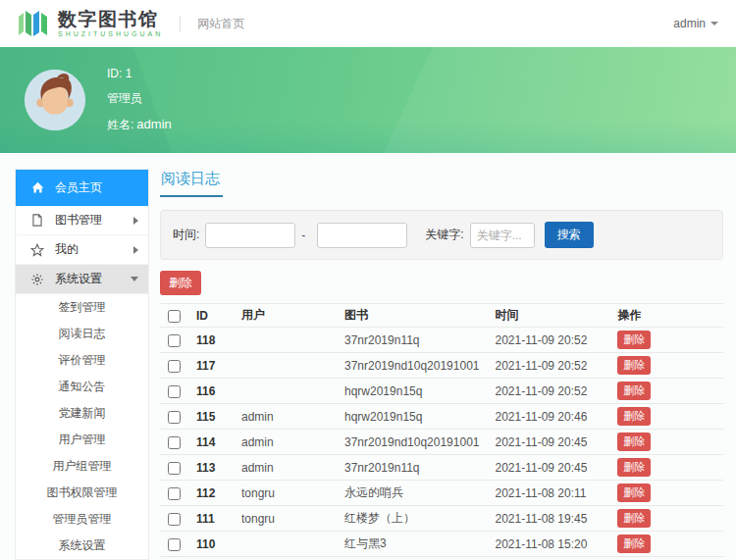  Describe the element at coordinates (110, 33) in the screenshot. I see `logo-subtitle: SHUZITUSHUGUAN` at that location.